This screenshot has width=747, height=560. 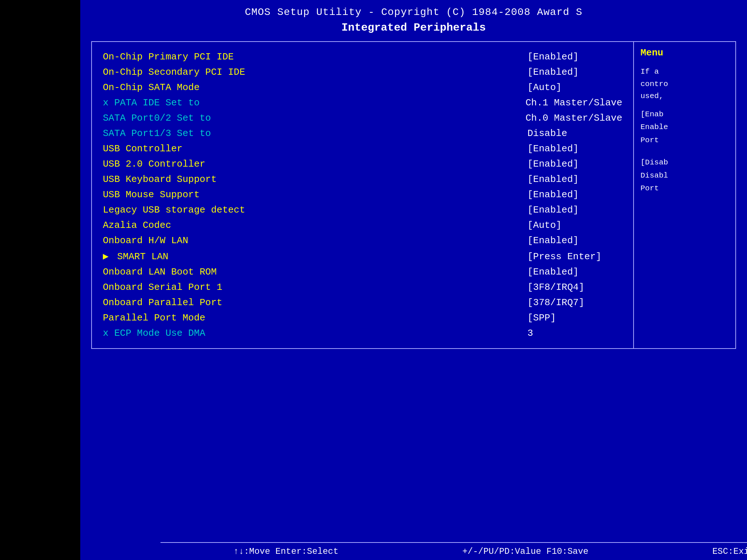 What do you see at coordinates (575, 257) in the screenshot?
I see `bios-value-smart-lan: [Press Enter]` at bounding box center [575, 257].